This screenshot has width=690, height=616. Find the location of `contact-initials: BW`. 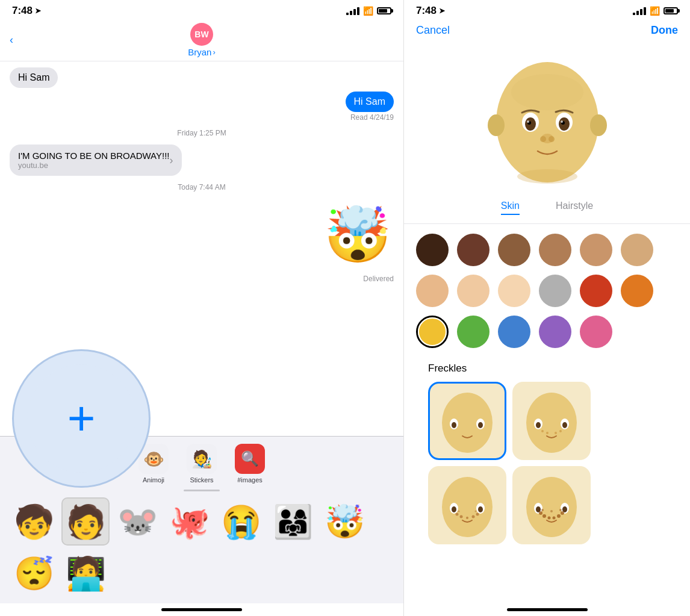

contact-initials: BW is located at coordinates (201, 34).